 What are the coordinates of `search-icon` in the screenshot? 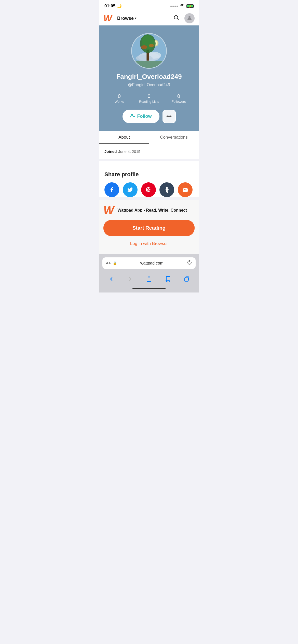 It's located at (176, 19).